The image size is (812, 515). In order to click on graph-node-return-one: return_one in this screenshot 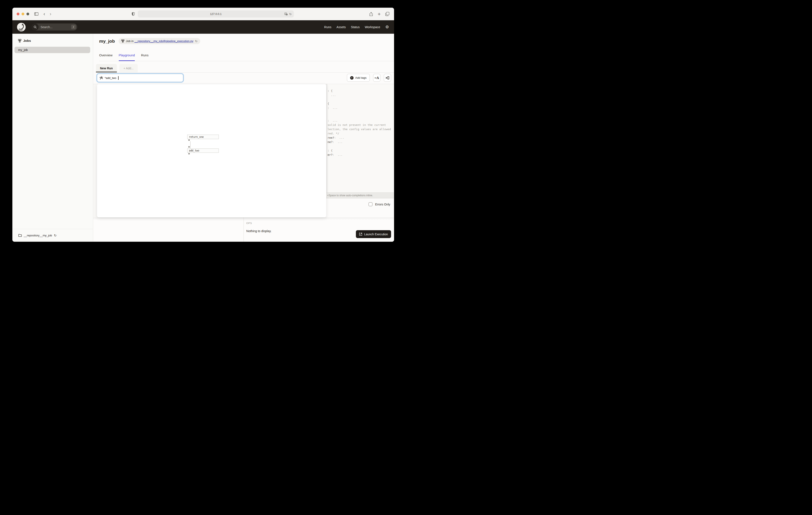, I will do `click(203, 137)`.